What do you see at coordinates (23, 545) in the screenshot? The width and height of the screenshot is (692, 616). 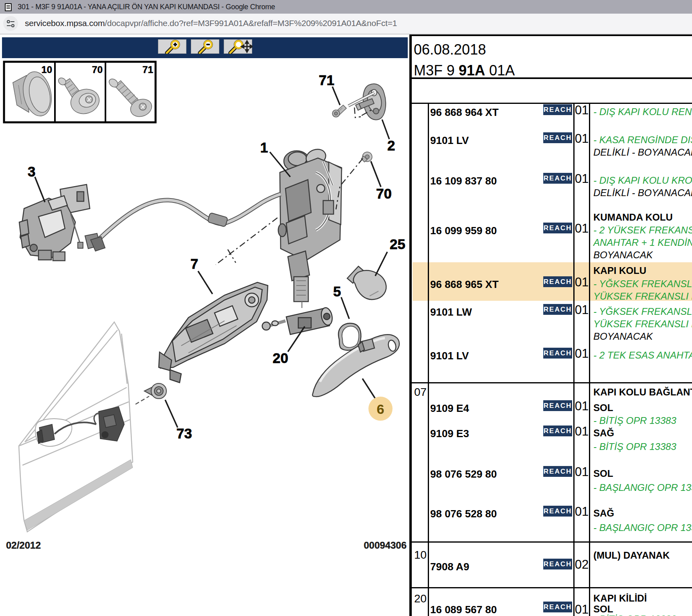 I see `svg-text: 02/2012` at bounding box center [23, 545].